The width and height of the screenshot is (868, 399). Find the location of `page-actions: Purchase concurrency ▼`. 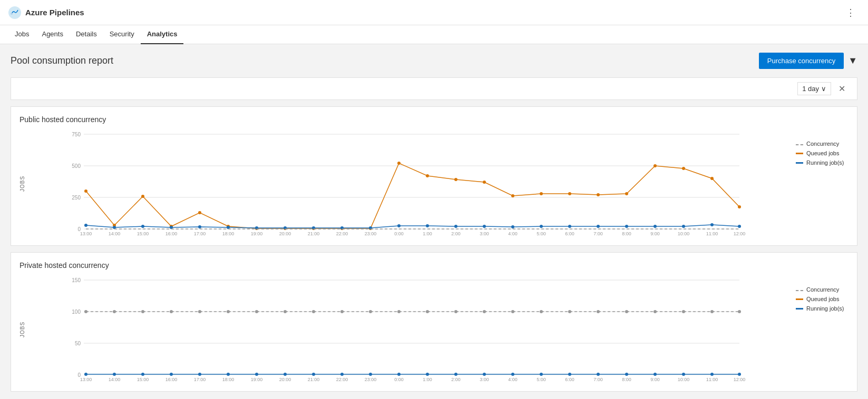

page-actions: Purchase concurrency ▼ is located at coordinates (808, 61).